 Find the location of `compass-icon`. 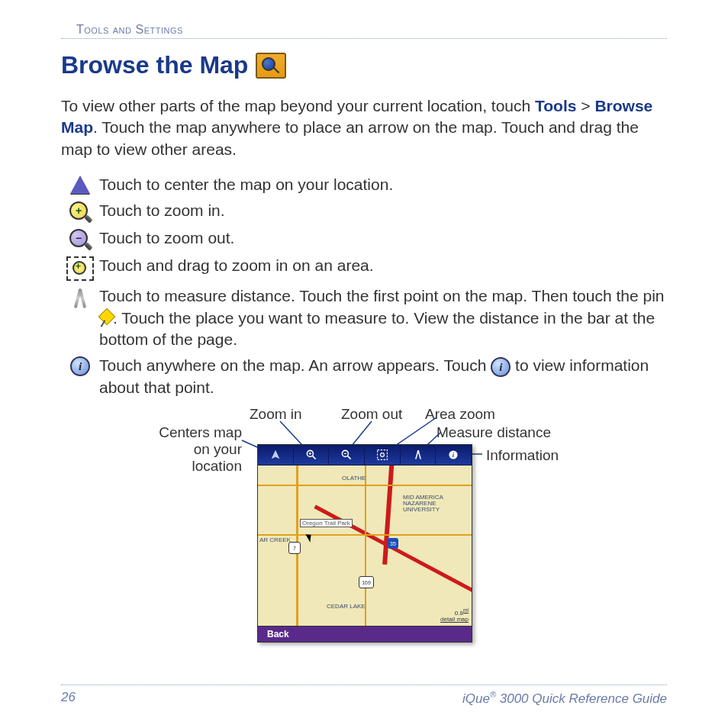

compass-icon is located at coordinates (80, 297).